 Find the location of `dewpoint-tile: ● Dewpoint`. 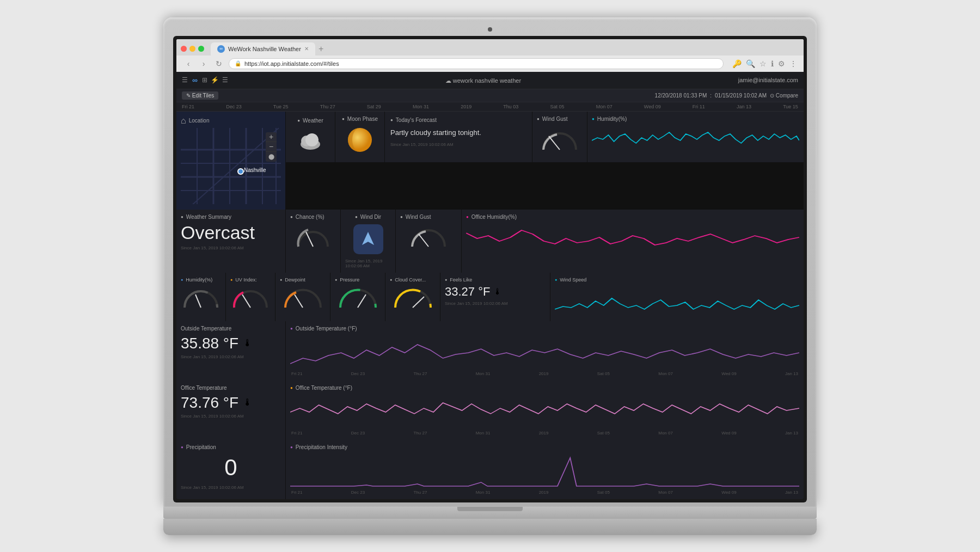

dewpoint-tile: ● Dewpoint is located at coordinates (303, 297).